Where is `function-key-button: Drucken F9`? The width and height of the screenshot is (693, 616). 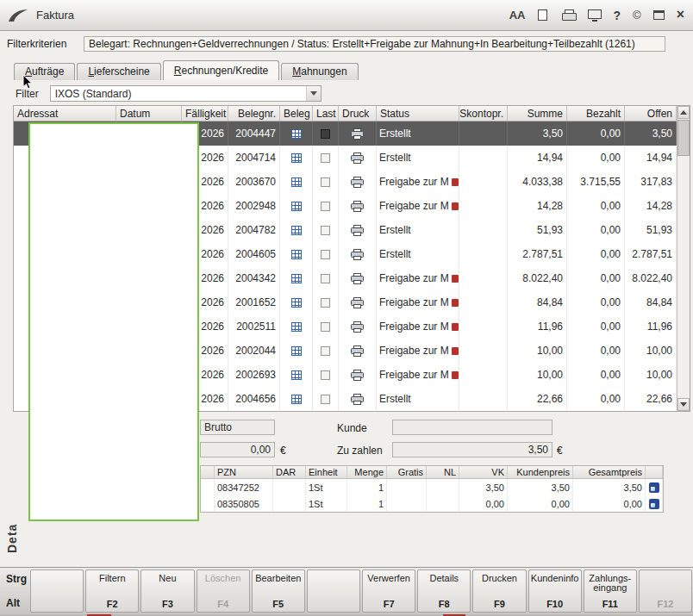
function-key-button: Drucken F9 is located at coordinates (499, 591).